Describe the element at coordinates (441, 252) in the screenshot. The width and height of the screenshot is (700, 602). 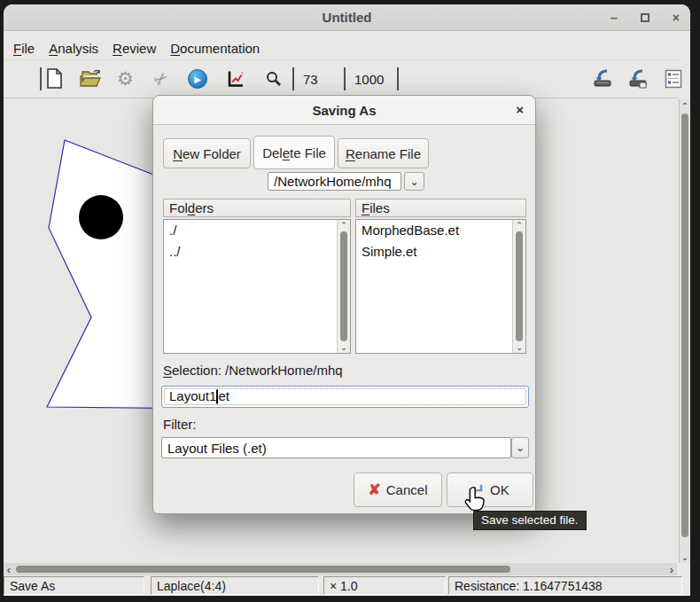
I see `list-item-file: Simple.et` at that location.